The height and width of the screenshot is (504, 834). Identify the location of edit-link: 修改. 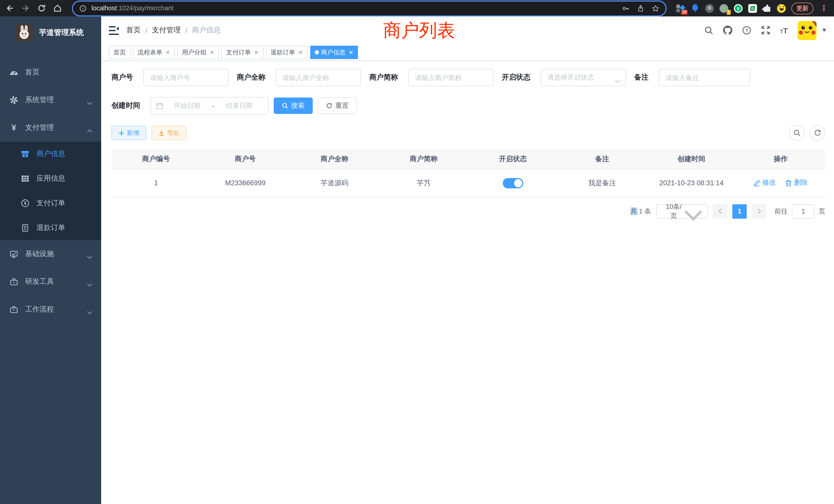
(765, 183).